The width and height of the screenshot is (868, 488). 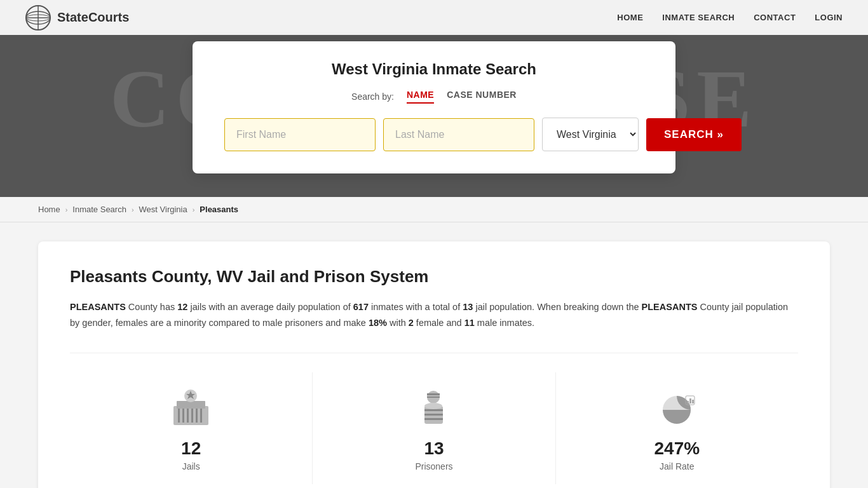 What do you see at coordinates (99, 210) in the screenshot?
I see `breadcrumb-inmate-search: Inmate Search` at bounding box center [99, 210].